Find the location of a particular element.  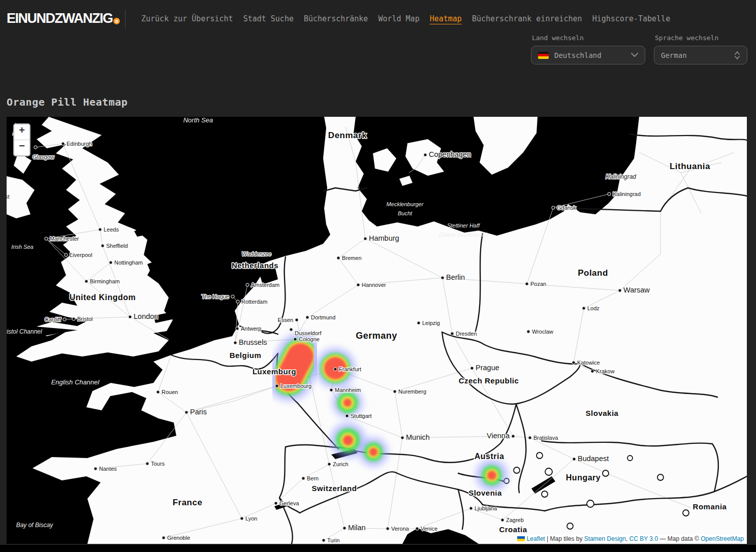

city-label: Rouen is located at coordinates (170, 392).